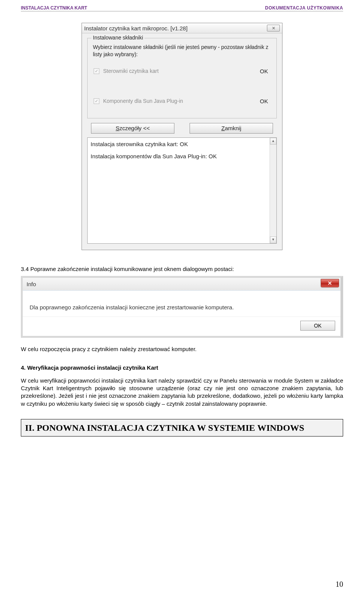 This screenshot has width=364, height=594. I want to click on groupbox-legend: Instalowane składniki, so click(118, 38).